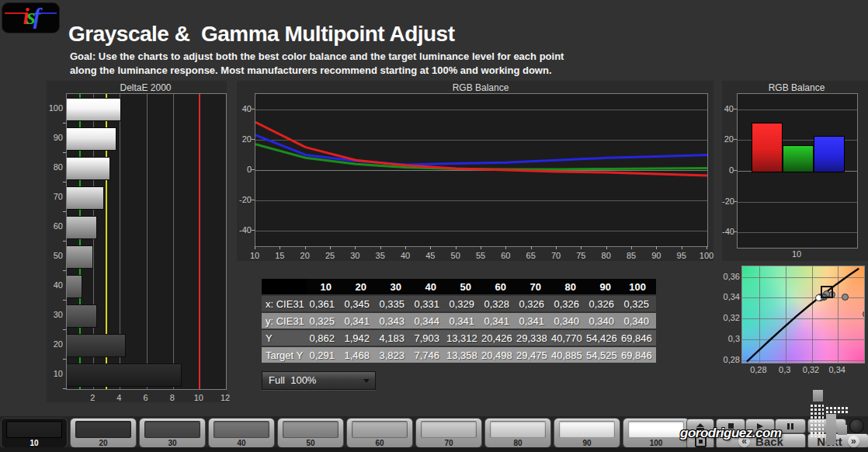  I want to click on table-cell: 0,344, so click(429, 321).